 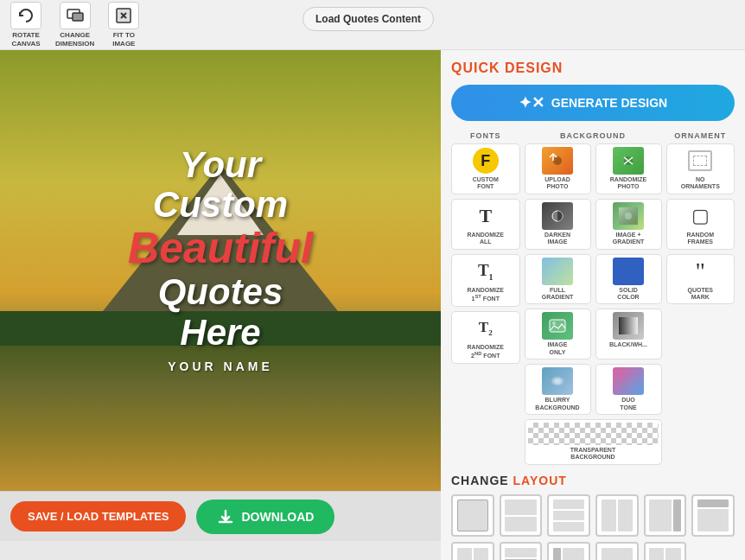 What do you see at coordinates (124, 16) in the screenshot?
I see `fit-icon` at bounding box center [124, 16].